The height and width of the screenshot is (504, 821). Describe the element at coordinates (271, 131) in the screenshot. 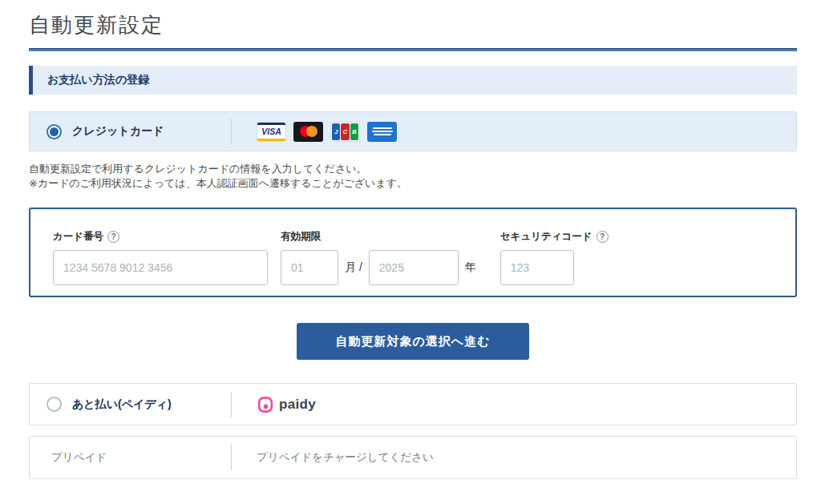

I see `visa-logo: VISA` at that location.